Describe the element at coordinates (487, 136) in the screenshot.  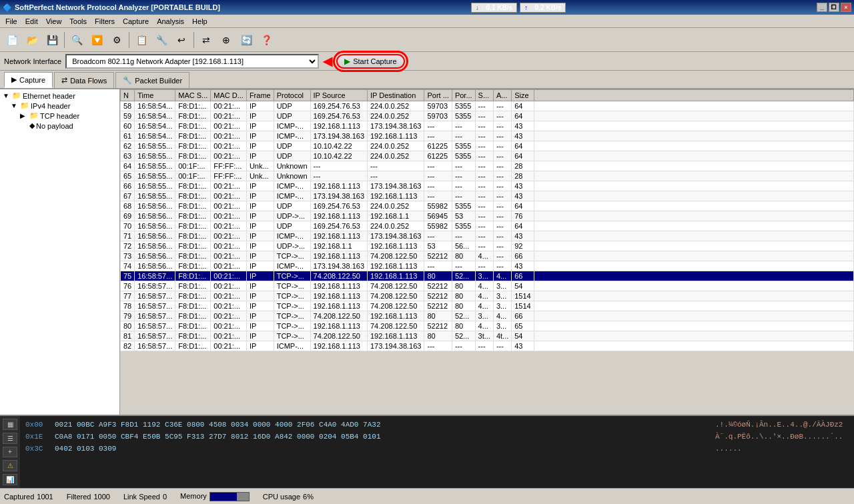
I see `table-row: 6116:58:54...F8:D1:...00:21:...IPICMP-..…` at that location.